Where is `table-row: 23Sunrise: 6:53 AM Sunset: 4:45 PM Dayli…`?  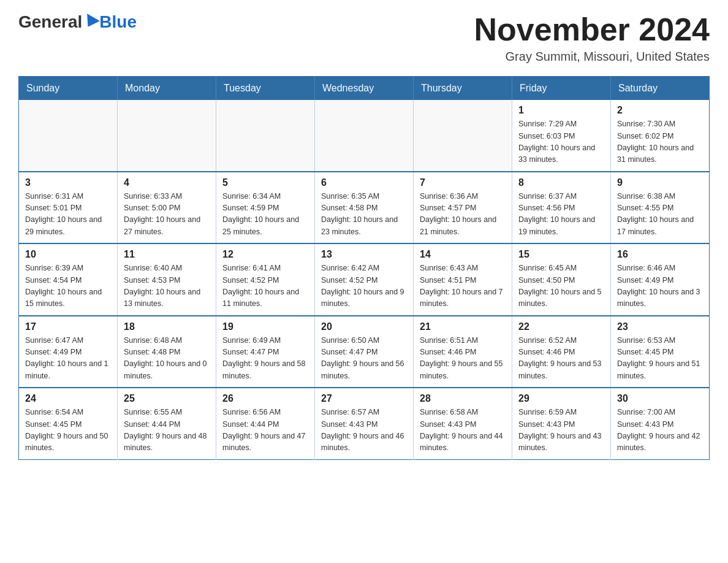
table-row: 23Sunrise: 6:53 AM Sunset: 4:45 PM Dayli… is located at coordinates (661, 352).